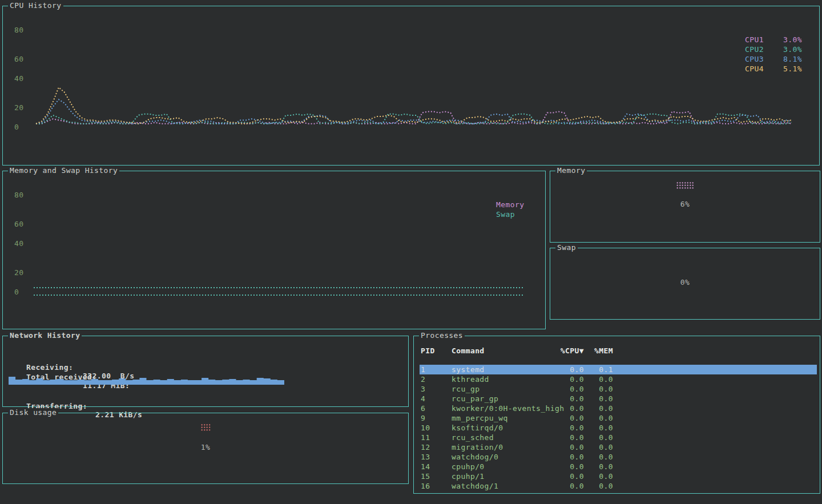 The width and height of the screenshot is (822, 504). Describe the element at coordinates (755, 49) in the screenshot. I see `cpu2-legend-label: CPU2` at that location.